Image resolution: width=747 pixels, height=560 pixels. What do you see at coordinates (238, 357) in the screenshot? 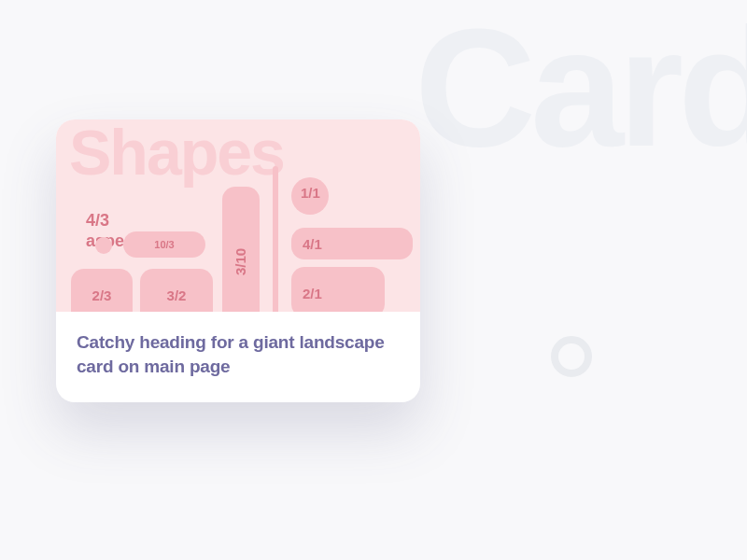
I see `card-body: Catchy heading for a giant landscape car…` at bounding box center [238, 357].